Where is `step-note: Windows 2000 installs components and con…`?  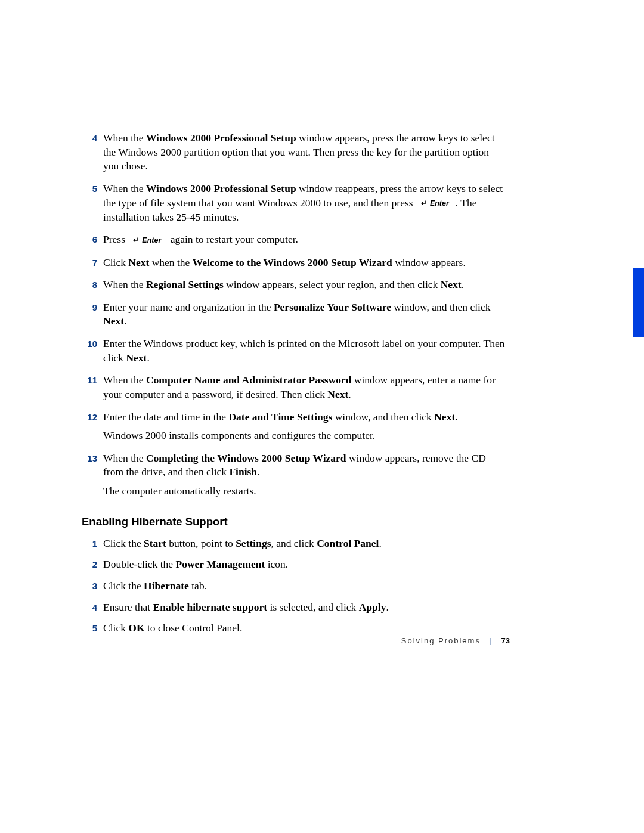 step-note: Windows 2000 installs components and con… is located at coordinates (304, 436).